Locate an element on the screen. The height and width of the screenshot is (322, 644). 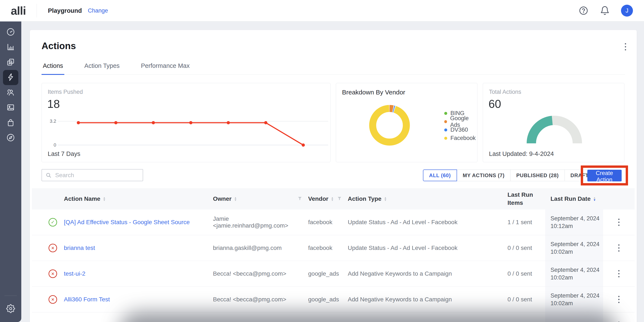
sidebar-divider is located at coordinates (10, 296).